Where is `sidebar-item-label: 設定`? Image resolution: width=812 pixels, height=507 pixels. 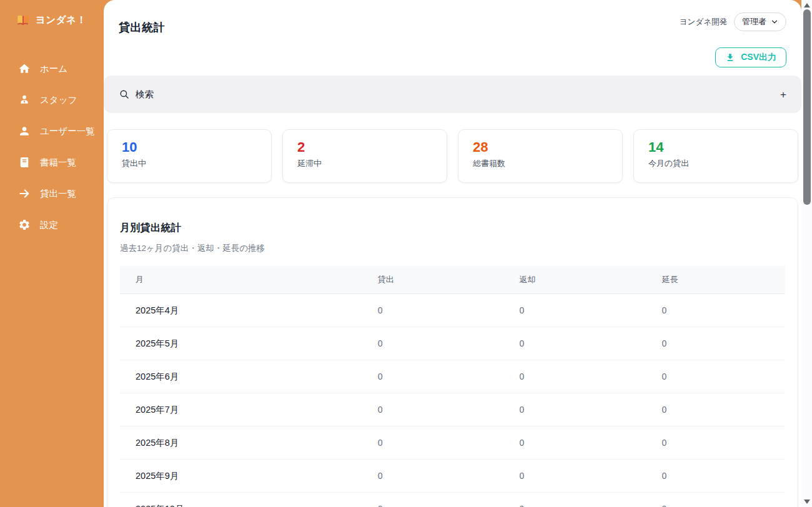
sidebar-item-label: 設定 is located at coordinates (49, 225).